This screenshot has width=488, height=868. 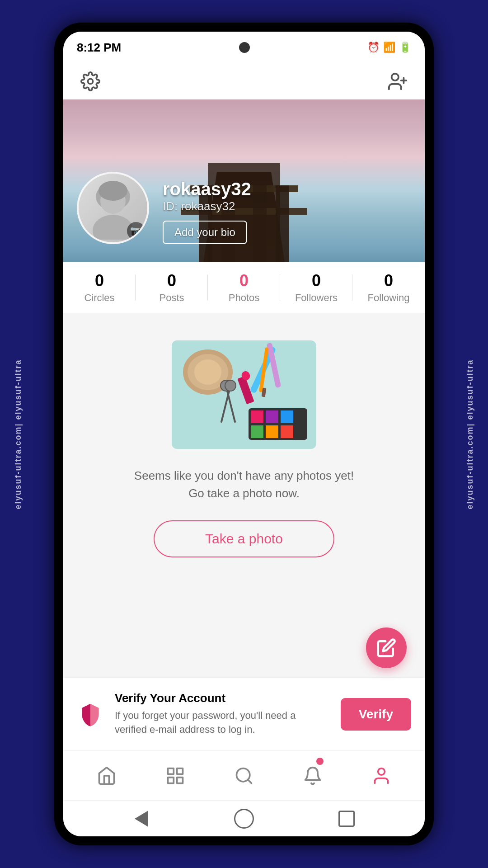 What do you see at coordinates (107, 776) in the screenshot?
I see `nav-home` at bounding box center [107, 776].